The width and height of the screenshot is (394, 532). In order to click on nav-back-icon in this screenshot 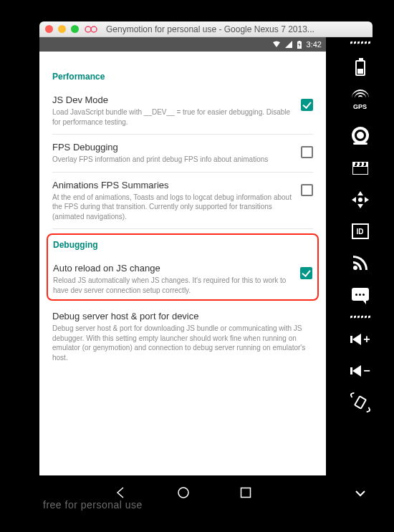, I will do `click(120, 493)`.